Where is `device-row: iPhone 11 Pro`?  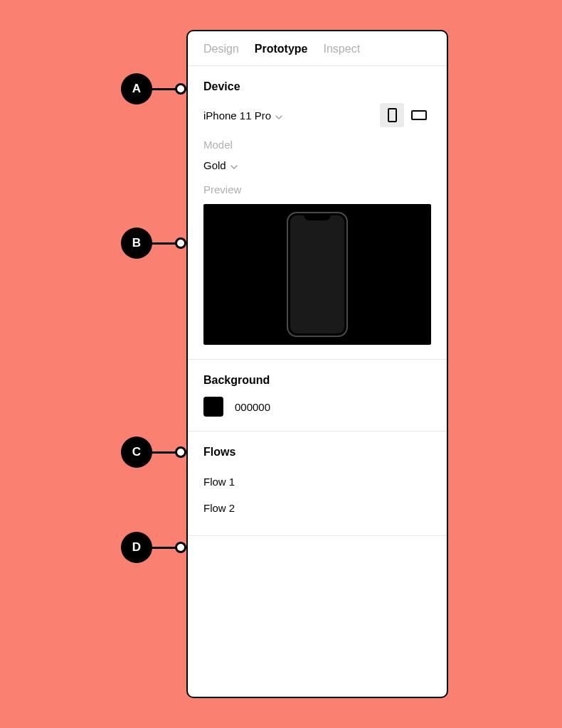 device-row: iPhone 11 Pro is located at coordinates (317, 115).